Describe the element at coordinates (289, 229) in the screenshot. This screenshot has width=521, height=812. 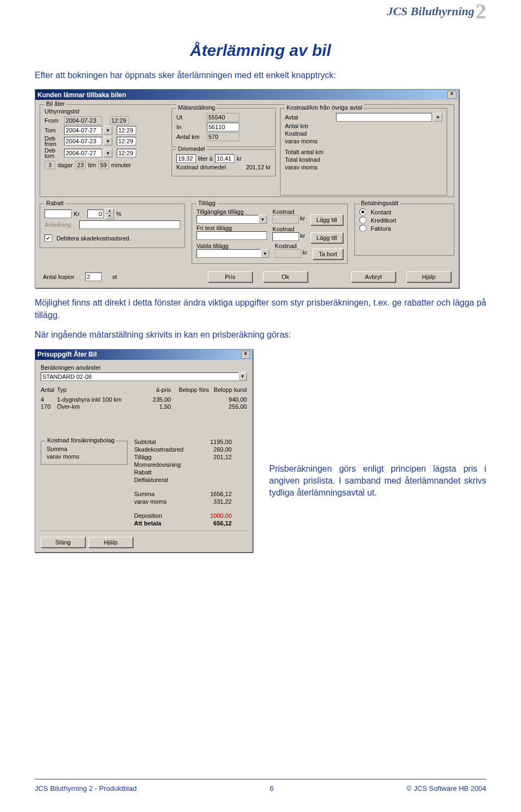
I see `kostnad3-label: Kostnad` at that location.